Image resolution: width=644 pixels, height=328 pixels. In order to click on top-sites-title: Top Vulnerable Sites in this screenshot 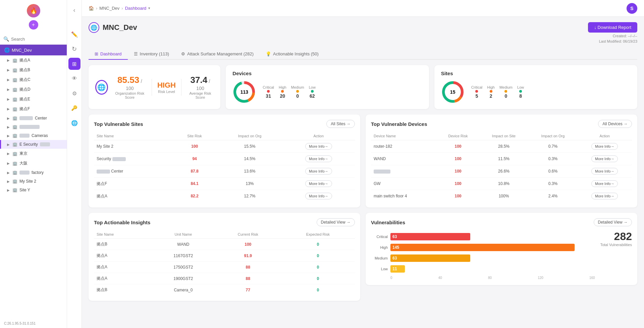, I will do `click(119, 124)`.